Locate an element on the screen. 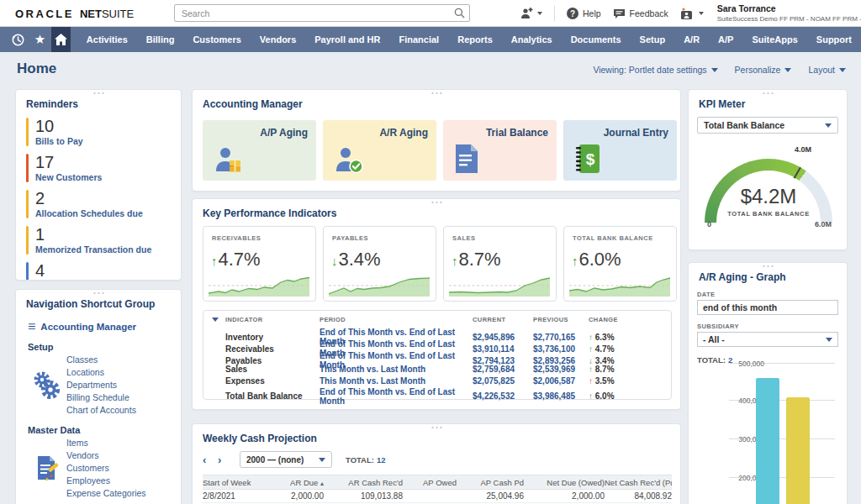 The height and width of the screenshot is (504, 861). nav-item-vendors: Vendors is located at coordinates (277, 39).